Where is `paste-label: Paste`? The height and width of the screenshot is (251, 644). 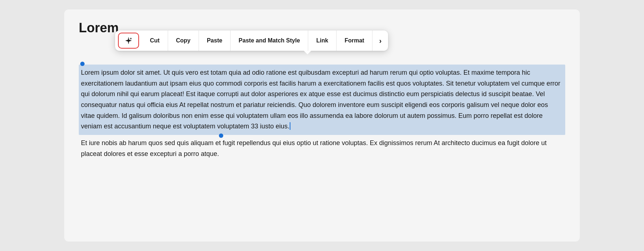 paste-label: Paste is located at coordinates (215, 41).